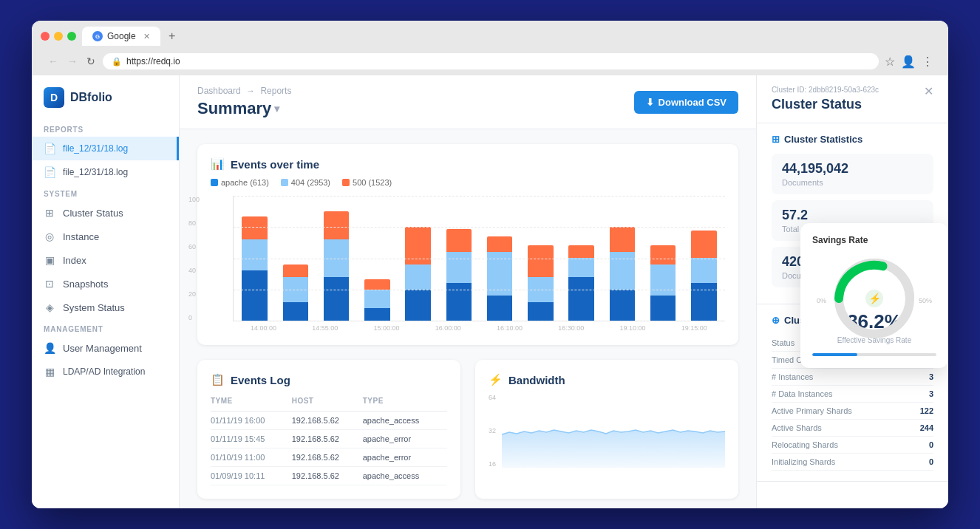 Image resolution: width=980 pixels, height=529 pixels. What do you see at coordinates (105, 284) in the screenshot?
I see `sidebar-item-snapshots: ⊡ Snapshots` at bounding box center [105, 284].